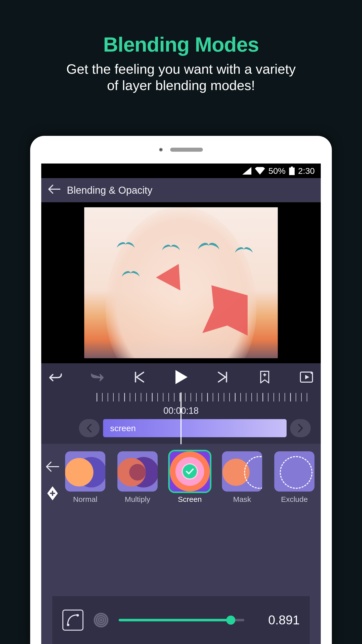 The image size is (362, 644). Describe the element at coordinates (181, 45) in the screenshot. I see `hero-title: Blending Modes` at that location.